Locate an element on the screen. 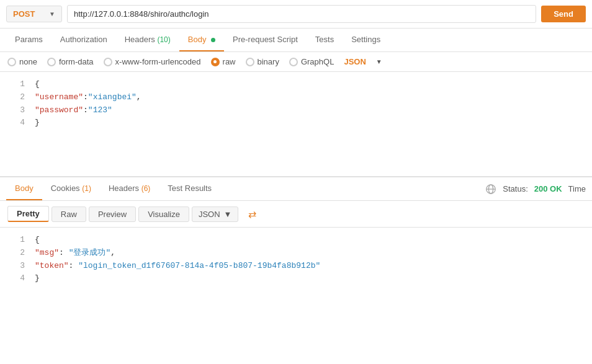 The height and width of the screenshot is (364, 592). format-raw: Raw is located at coordinates (69, 215).